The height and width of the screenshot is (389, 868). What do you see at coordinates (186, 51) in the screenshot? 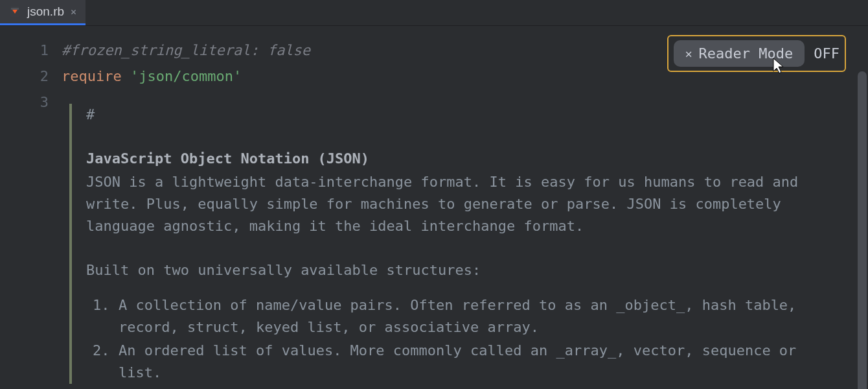
I see `comment-token: #frozen_string_literal: false` at bounding box center [186, 51].